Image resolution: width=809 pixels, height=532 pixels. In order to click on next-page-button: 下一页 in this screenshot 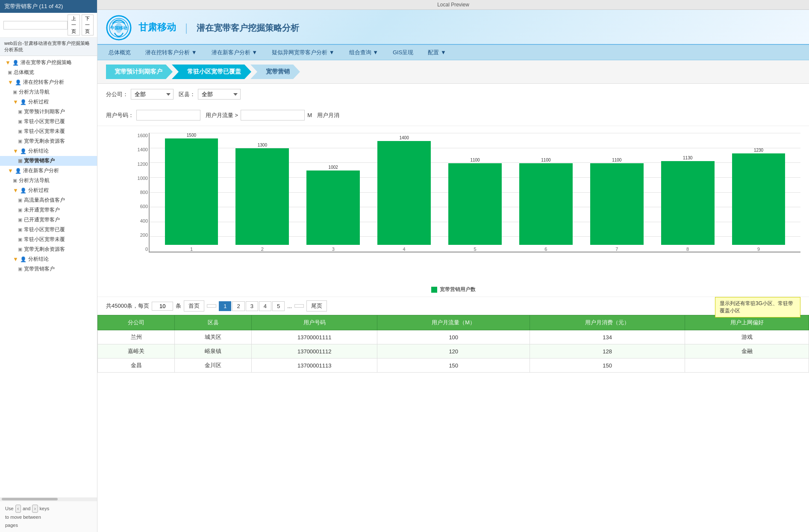, I will do `click(88, 25)`.